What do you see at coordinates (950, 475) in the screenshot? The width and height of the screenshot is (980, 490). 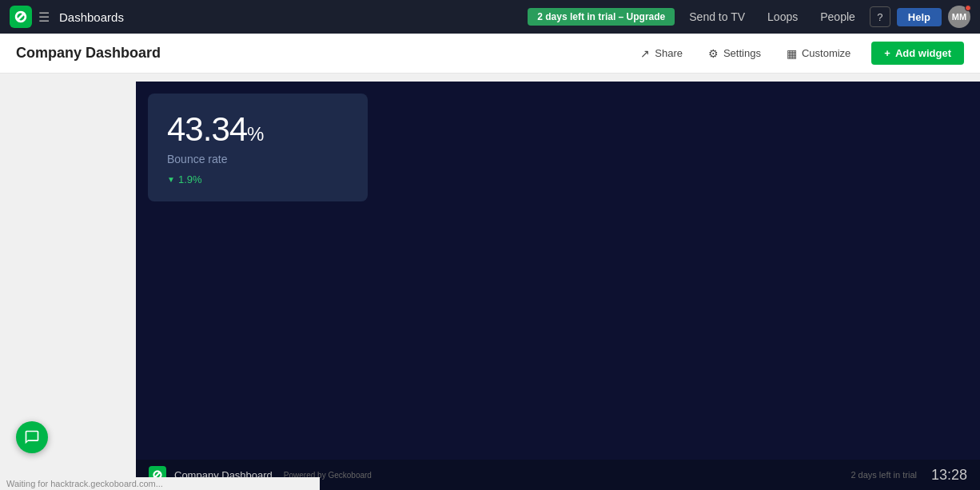 I see `footer-time: 13:28` at bounding box center [950, 475].